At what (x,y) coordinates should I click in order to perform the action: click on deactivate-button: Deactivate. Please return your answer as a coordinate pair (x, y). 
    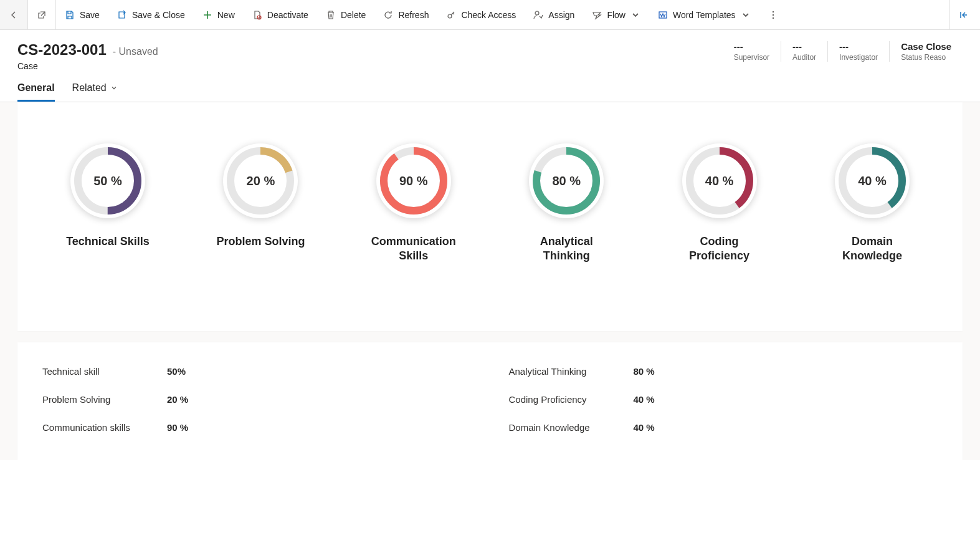
    Looking at the image, I should click on (280, 15).